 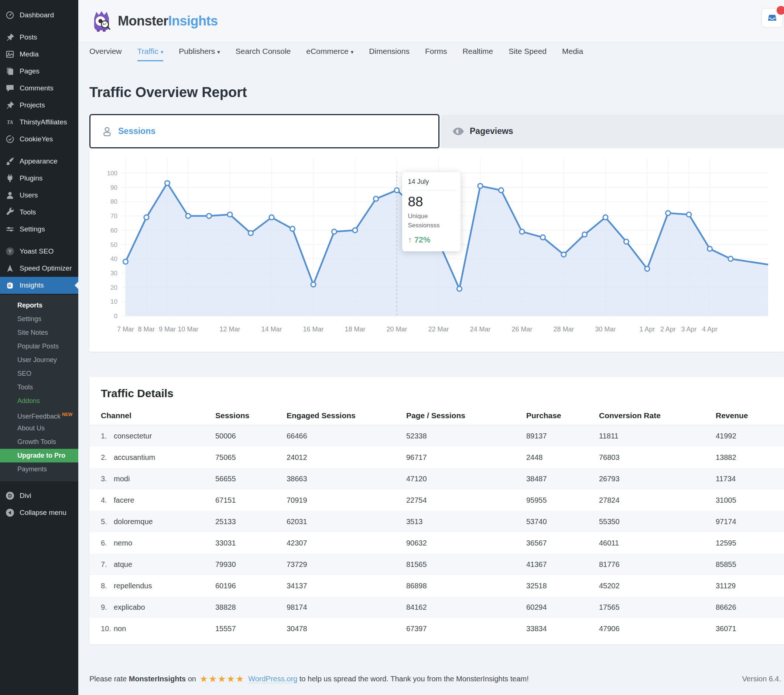 What do you see at coordinates (10, 251) in the screenshot?
I see `yoast-icon: Y` at bounding box center [10, 251].